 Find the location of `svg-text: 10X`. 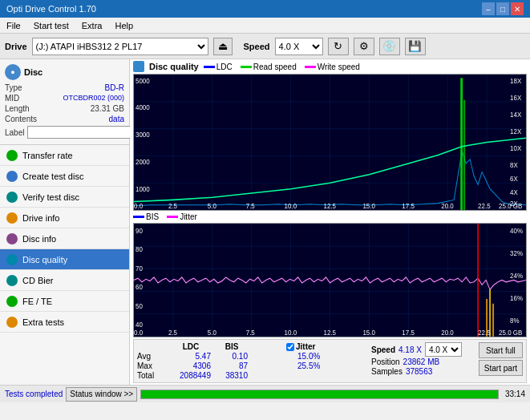

svg-text: 10X is located at coordinates (516, 149).